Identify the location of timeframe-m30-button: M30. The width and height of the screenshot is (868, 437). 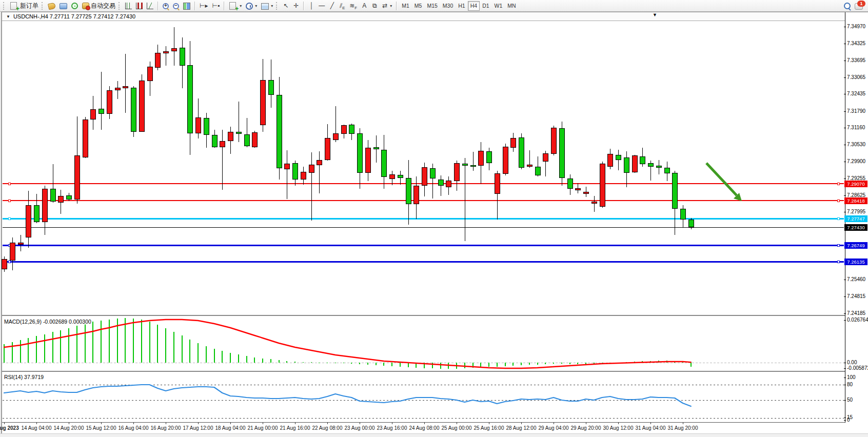
(448, 6).